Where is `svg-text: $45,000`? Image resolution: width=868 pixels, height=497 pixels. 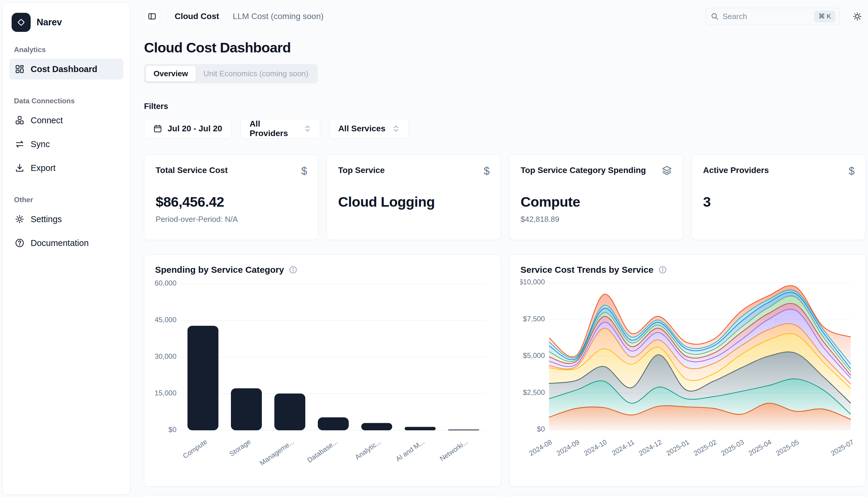 svg-text: $45,000 is located at coordinates (166, 320).